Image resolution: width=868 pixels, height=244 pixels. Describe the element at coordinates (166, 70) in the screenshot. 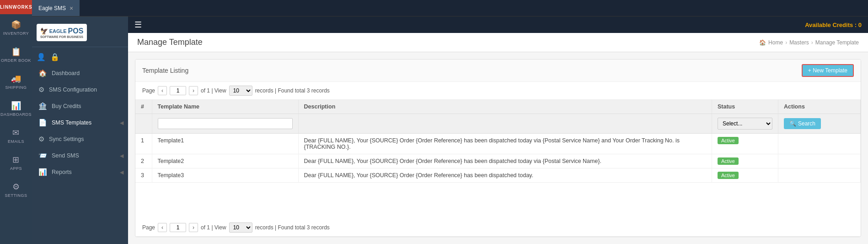

I see `card-title: Template Listing` at that location.